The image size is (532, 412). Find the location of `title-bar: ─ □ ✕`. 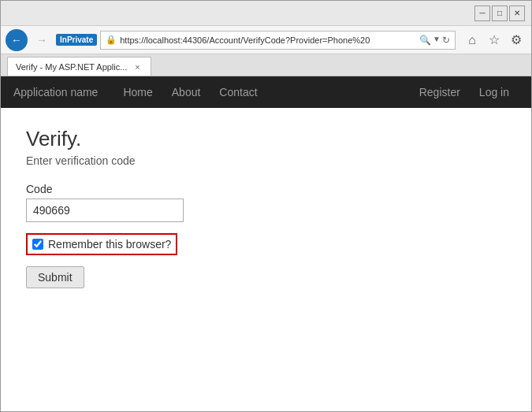

title-bar: ─ □ ✕ is located at coordinates (266, 13).